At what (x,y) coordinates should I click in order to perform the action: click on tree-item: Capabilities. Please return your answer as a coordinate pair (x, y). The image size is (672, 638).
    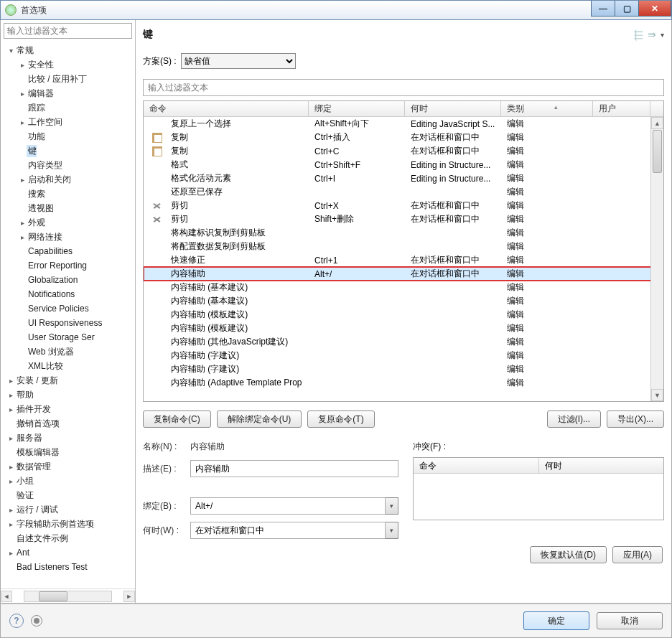
    Looking at the image, I should click on (69, 251).